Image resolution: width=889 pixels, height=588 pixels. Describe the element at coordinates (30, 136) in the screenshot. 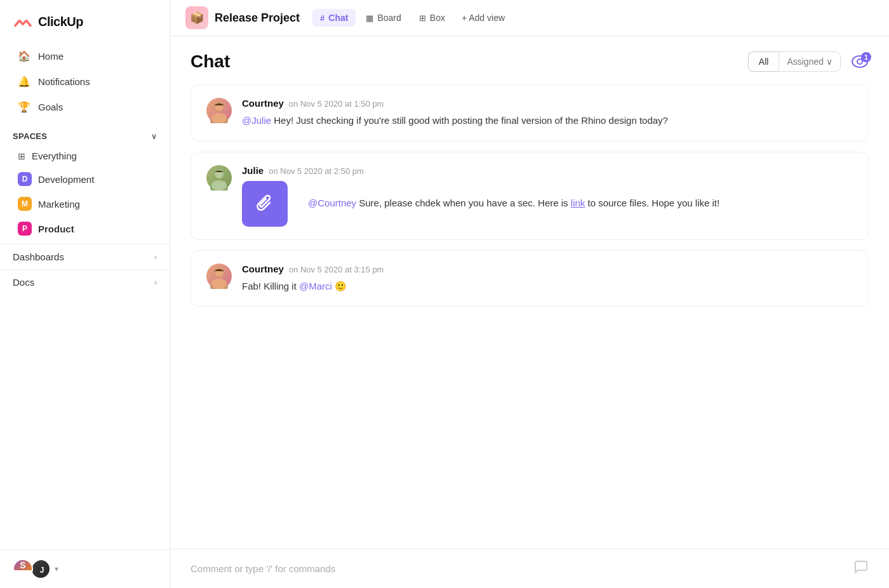

I see `spaces-label: Spaces` at that location.